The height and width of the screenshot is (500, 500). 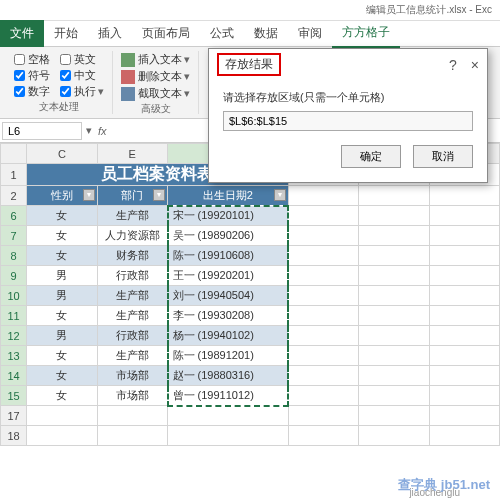 What do you see at coordinates (42, 131) in the screenshot?
I see `name-box` at bounding box center [42, 131].